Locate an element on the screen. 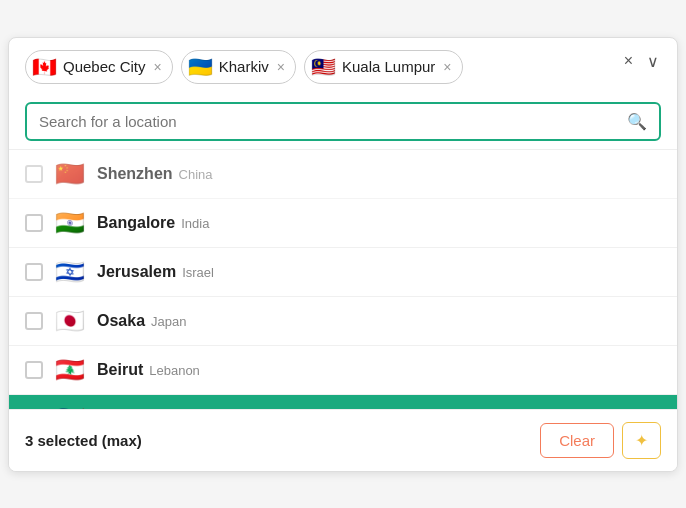 The height and width of the screenshot is (508, 686). tag-name-kuala: Kuala Lumpur is located at coordinates (388, 66).